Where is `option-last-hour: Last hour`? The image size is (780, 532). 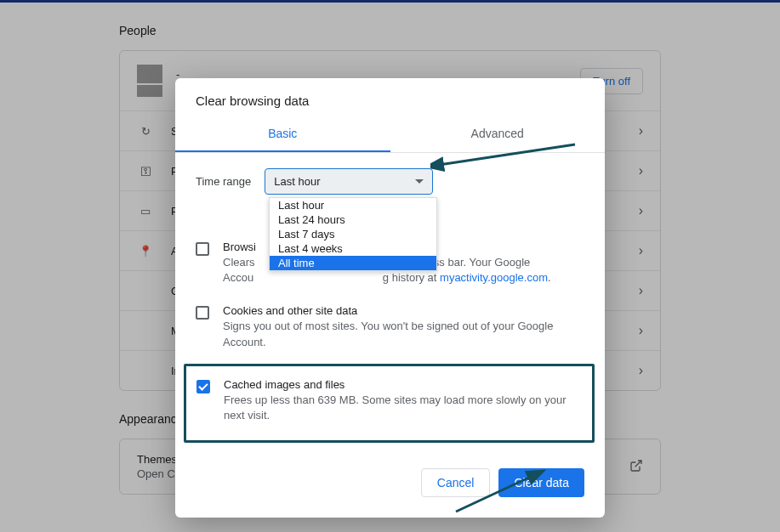 option-last-hour: Last hour is located at coordinates (353, 206).